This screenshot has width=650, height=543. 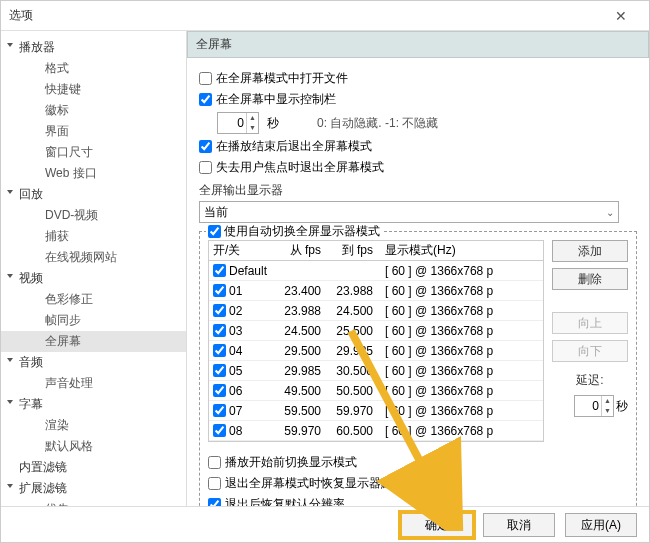 What do you see at coordinates (206, 146) in the screenshot?
I see `chk-exit-after-playback` at bounding box center [206, 146].